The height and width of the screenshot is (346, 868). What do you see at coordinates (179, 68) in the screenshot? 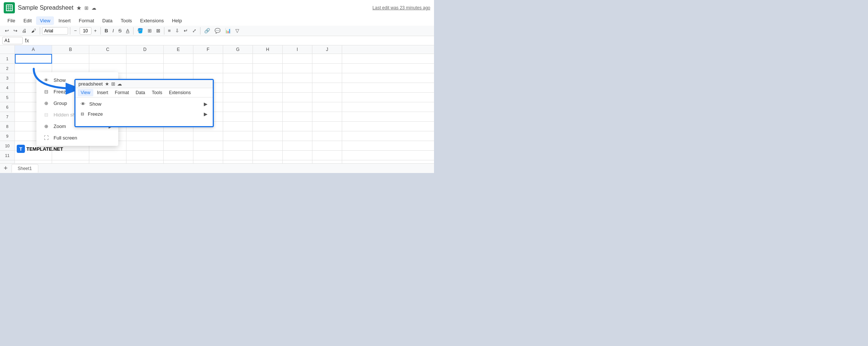
I see `cell-e2` at bounding box center [179, 68].